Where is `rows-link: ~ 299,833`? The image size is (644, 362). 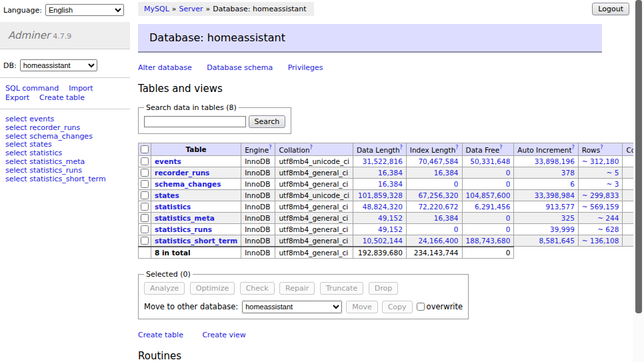
rows-link: ~ 299,833 is located at coordinates (601, 195).